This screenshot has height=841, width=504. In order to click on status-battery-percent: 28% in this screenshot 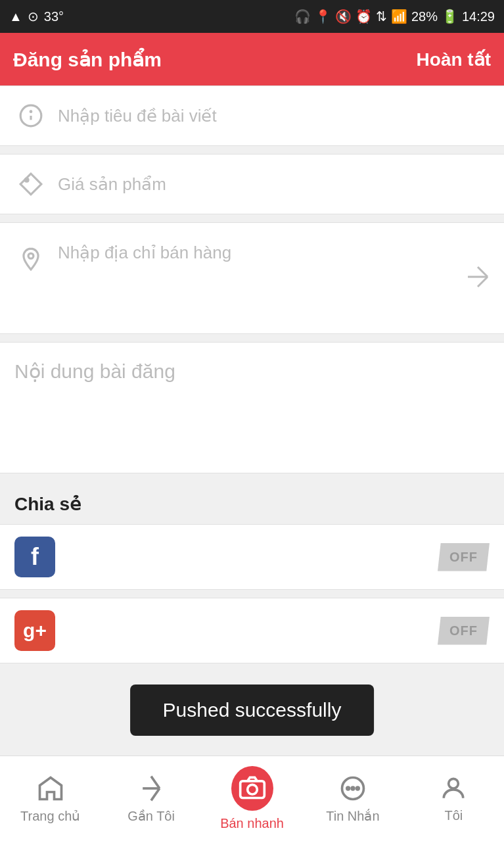, I will do `click(424, 17)`.